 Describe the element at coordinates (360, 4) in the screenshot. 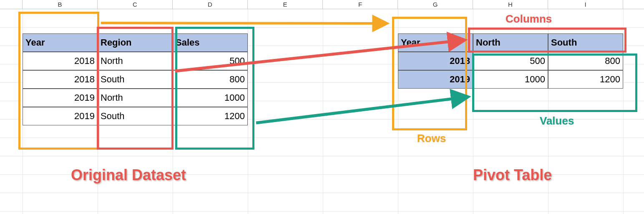

I see `col-F: F` at that location.